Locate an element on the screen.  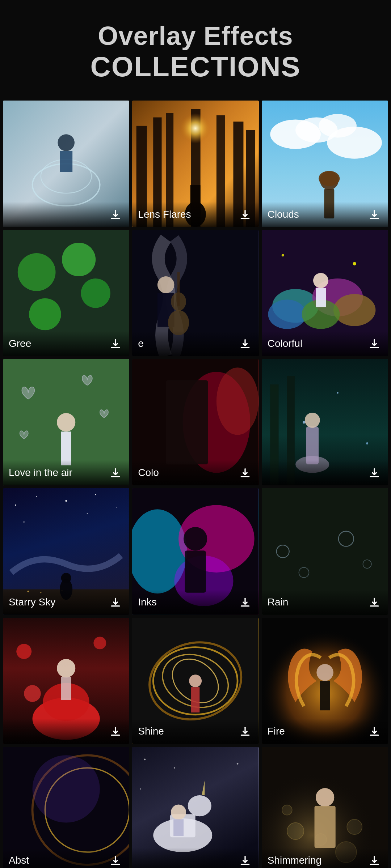
grid-item-green-balloons: Gree is located at coordinates (66, 293).